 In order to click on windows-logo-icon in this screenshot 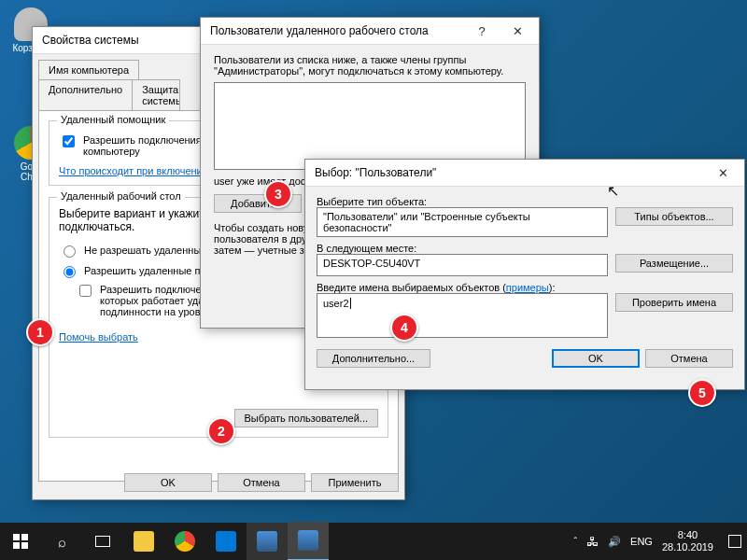, I will do `click(21, 541)`.